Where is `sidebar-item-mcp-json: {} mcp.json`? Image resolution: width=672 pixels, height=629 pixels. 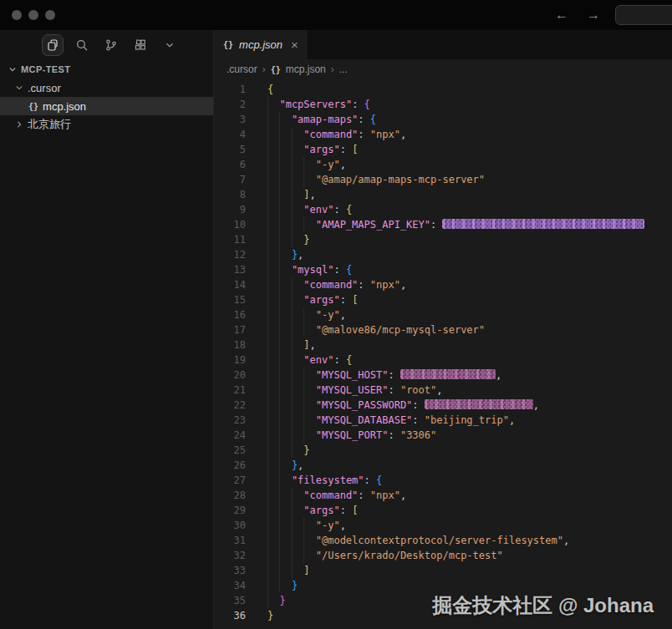
sidebar-item-mcp-json: {} mcp.json is located at coordinates (107, 106).